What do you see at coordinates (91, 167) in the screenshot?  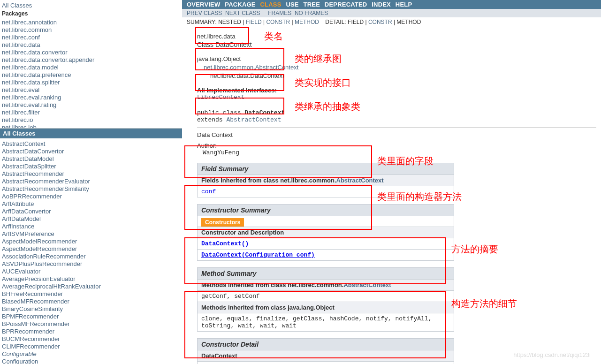 I see `class-link: AbstractDataSplitter` at bounding box center [91, 167].